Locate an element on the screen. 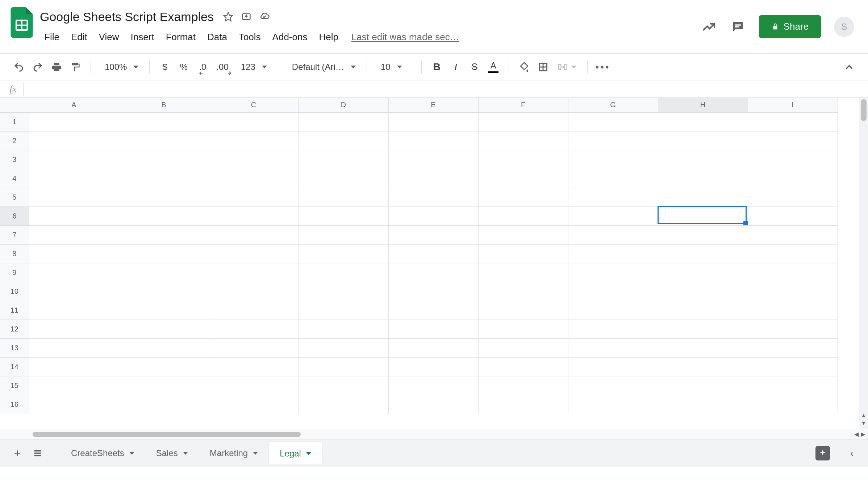 Image resolution: width=868 pixels, height=484 pixels. row-header: 13 is located at coordinates (14, 348).